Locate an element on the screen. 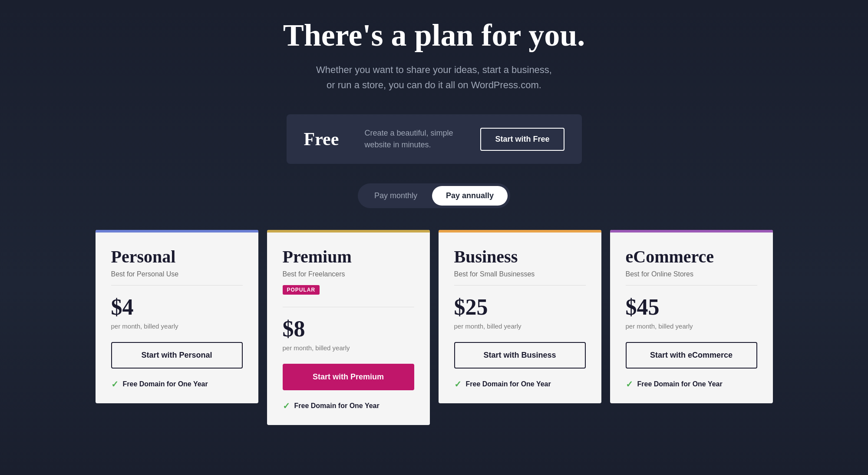  plan-cta-premium: Start with Premium is located at coordinates (348, 377).